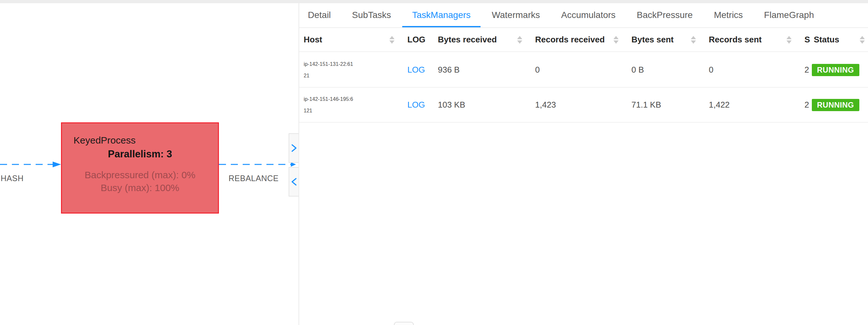 The width and height of the screenshot is (868, 325). I want to click on tab-taskmanagers: TaskManagers, so click(441, 16).